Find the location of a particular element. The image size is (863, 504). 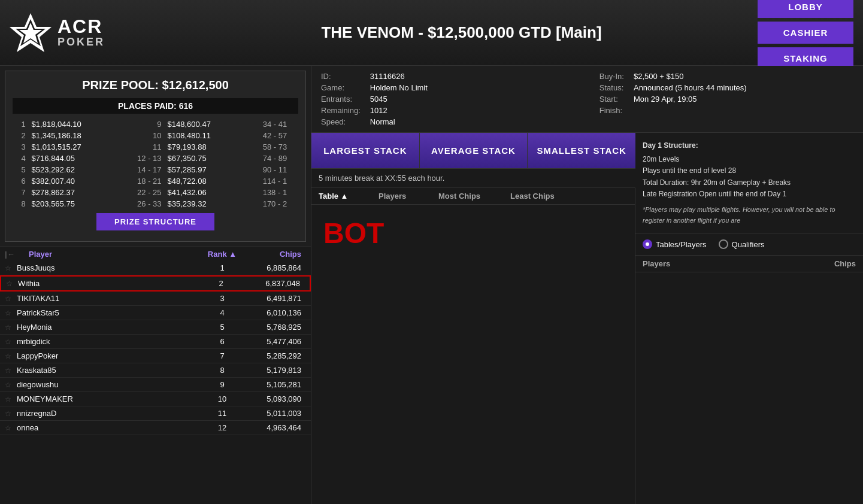

player-row: ☆ nnizregnaD 11 5,011,003 is located at coordinates (156, 414).